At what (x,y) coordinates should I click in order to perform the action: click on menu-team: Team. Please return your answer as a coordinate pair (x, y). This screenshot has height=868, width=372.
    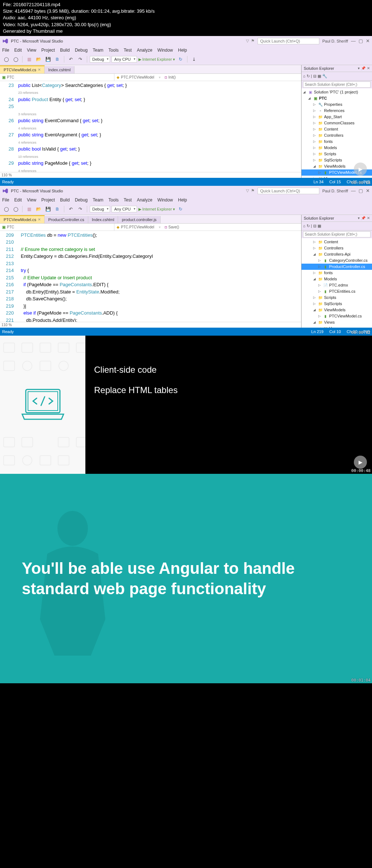
    Looking at the image, I should click on (98, 200).